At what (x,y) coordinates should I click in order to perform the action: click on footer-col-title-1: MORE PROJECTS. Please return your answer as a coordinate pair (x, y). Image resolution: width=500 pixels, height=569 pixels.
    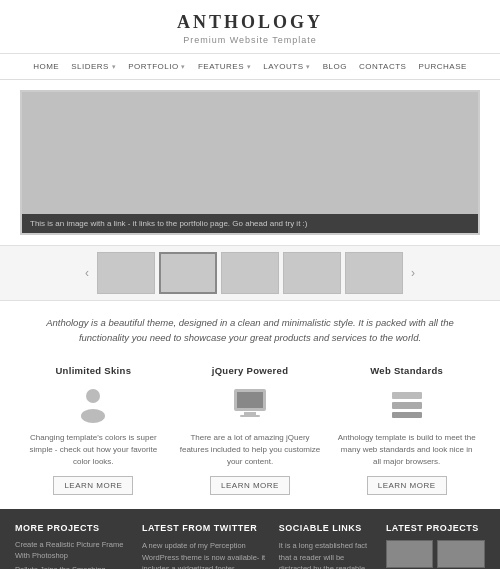
    Looking at the image, I should click on (74, 528).